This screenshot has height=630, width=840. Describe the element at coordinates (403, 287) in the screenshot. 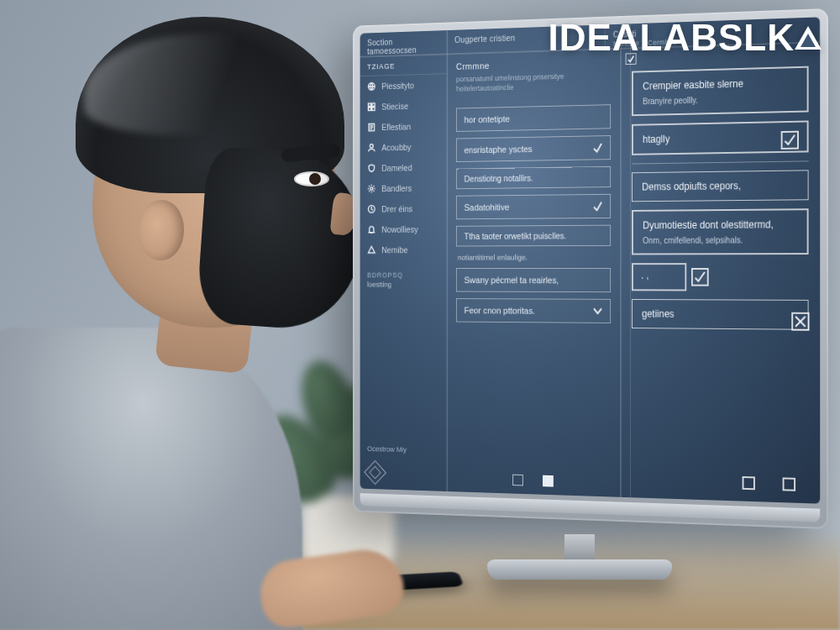

I see `sidebar-subtext: loestting` at that location.